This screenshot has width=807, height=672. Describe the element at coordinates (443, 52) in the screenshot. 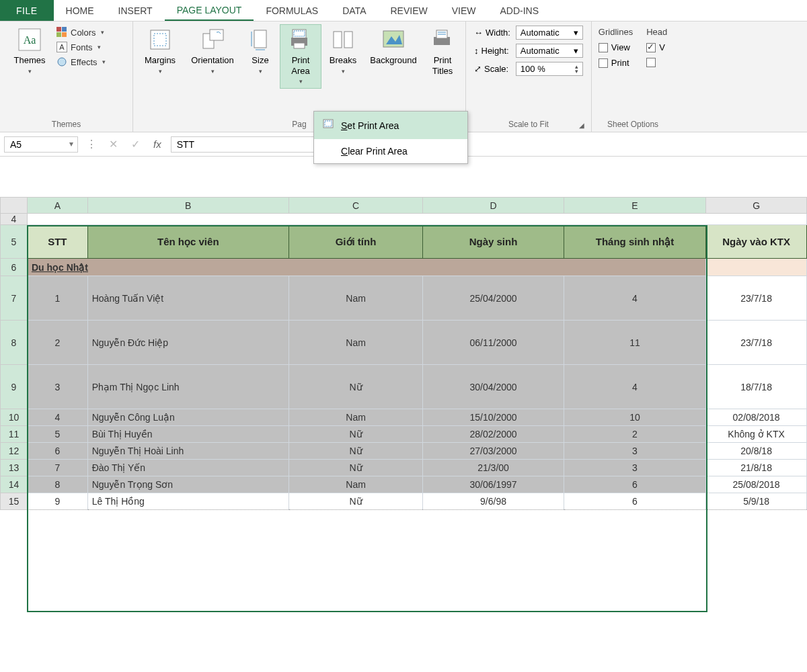

I see `print-titles-button: Print Titles` at that location.